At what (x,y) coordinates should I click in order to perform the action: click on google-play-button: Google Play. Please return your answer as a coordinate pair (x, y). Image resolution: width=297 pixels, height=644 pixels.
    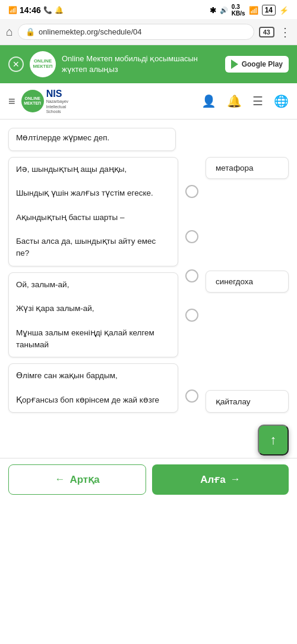
    Looking at the image, I should click on (257, 64).